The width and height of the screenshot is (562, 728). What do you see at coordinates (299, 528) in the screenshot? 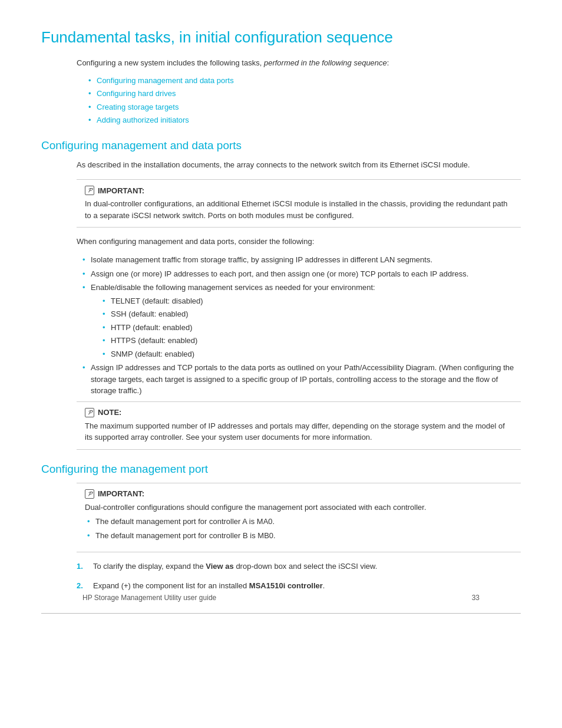
I see `important-bullet-list-2: The default management port for controll…` at bounding box center [299, 528].